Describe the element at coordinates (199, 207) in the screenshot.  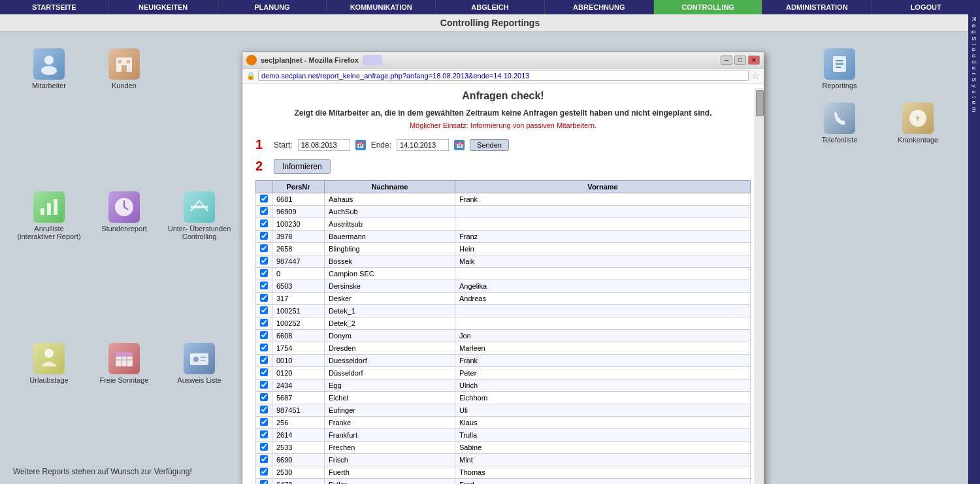
I see `compare-icon` at that location.